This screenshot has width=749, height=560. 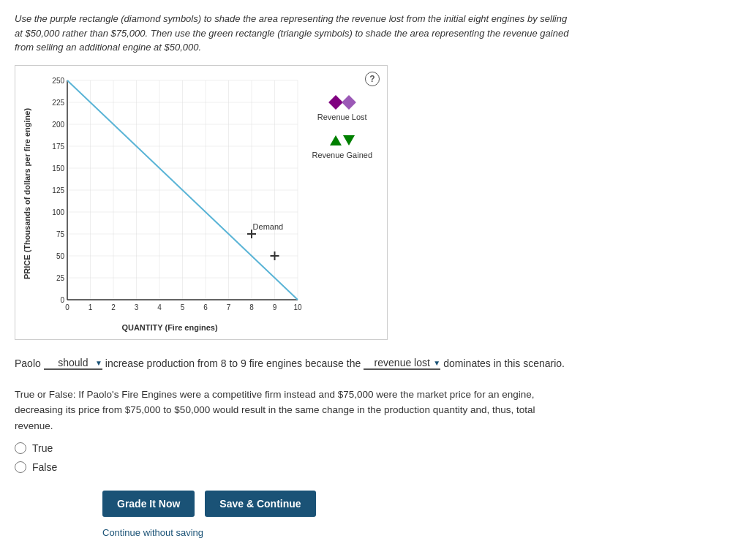 What do you see at coordinates (45, 467) in the screenshot?
I see `radio-false-label: False` at bounding box center [45, 467].